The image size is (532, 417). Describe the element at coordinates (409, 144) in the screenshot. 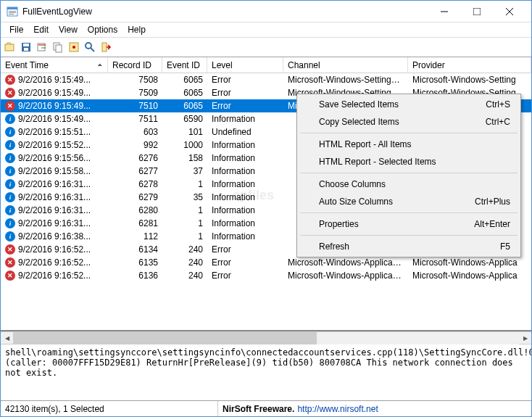

I see `context-menu-item: HTML Report - All Items` at that location.